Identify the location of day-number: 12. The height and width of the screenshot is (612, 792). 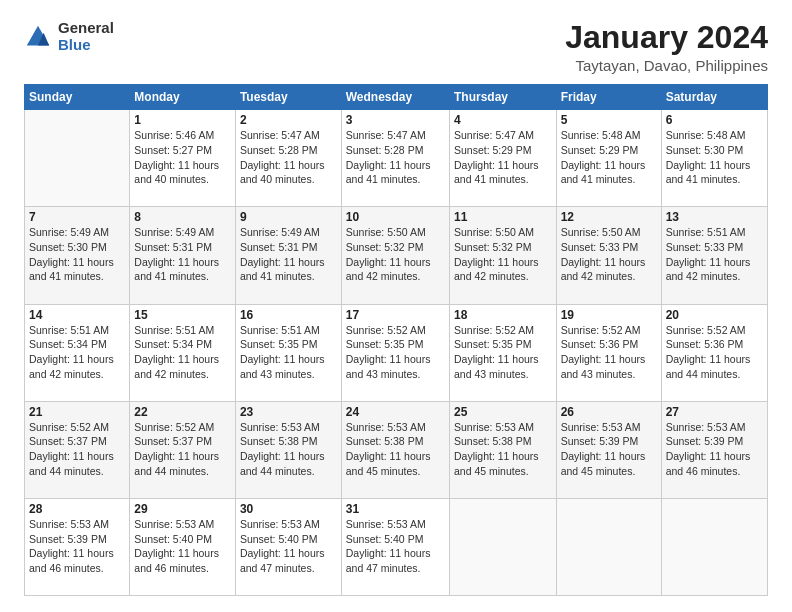
(609, 217).